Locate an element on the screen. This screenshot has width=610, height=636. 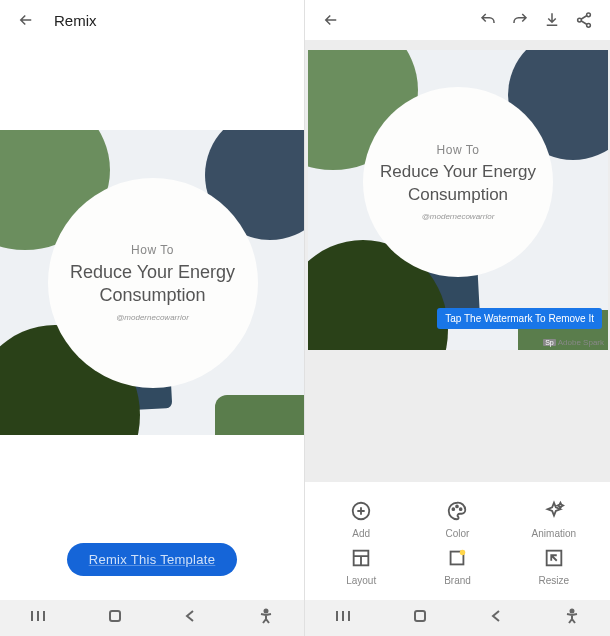
sp-badge: Sp is located at coordinates (550, 342).